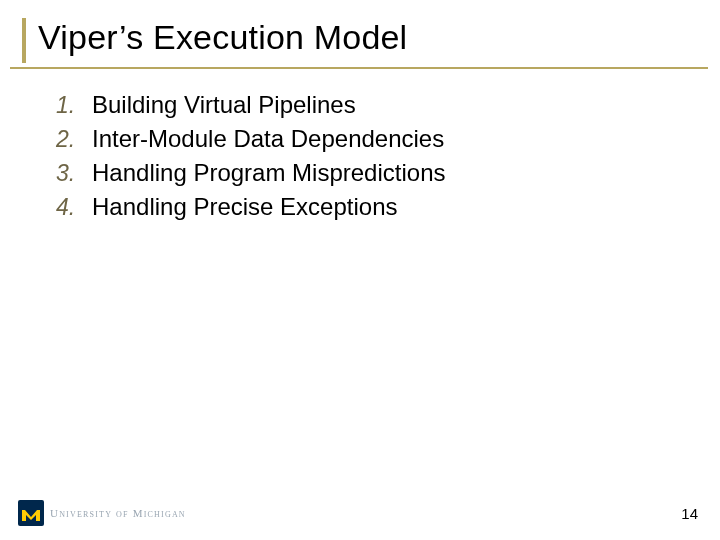 This screenshot has width=720, height=540. Describe the element at coordinates (74, 208) in the screenshot. I see `list-number: 4.` at that location.